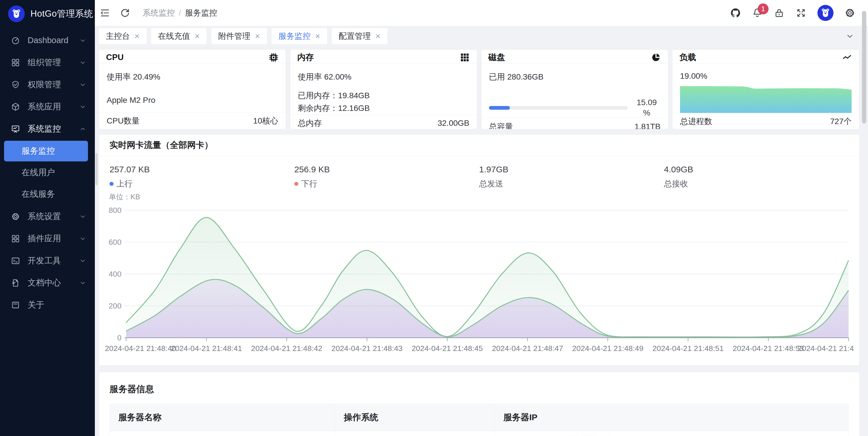 This screenshot has width=868, height=436. What do you see at coordinates (47, 63) in the screenshot?
I see `sidebar-item-org-manage: 组织管理` at bounding box center [47, 63].